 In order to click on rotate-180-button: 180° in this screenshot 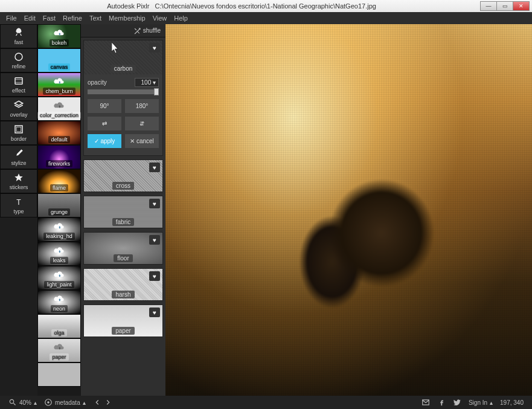, I will do `click(142, 106)`.